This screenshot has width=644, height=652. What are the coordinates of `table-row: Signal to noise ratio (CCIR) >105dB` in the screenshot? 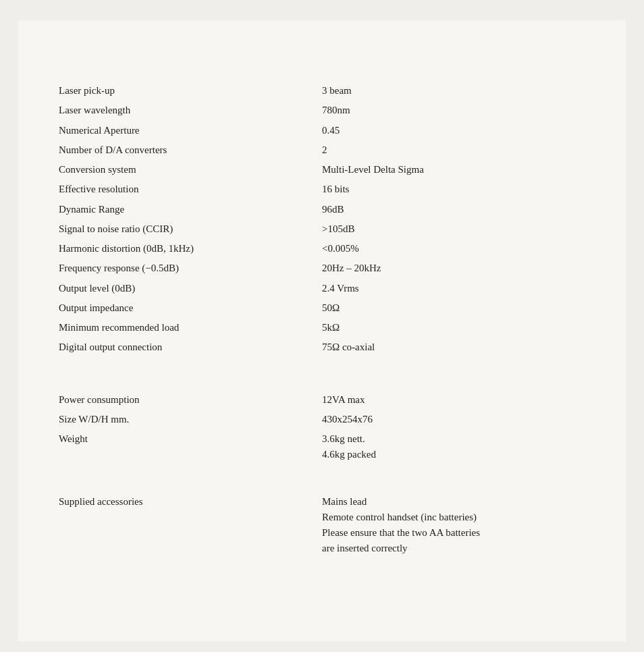 It's located at (322, 229).